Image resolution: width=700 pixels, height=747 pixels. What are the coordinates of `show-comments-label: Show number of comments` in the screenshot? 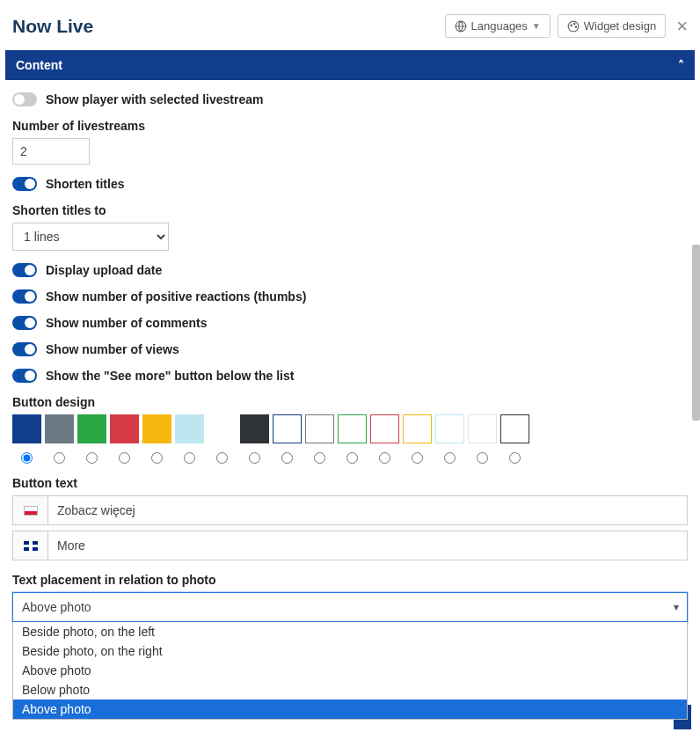 It's located at (127, 323).